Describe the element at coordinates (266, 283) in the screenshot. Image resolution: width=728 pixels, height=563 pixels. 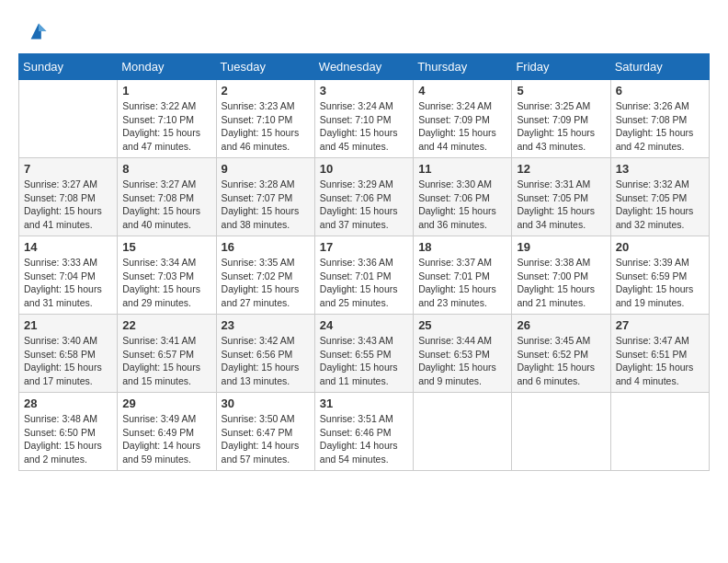
I see `day-info: Sunrise: 3:35 AM Sunset: 7:02 PM Dayligh…` at that location.